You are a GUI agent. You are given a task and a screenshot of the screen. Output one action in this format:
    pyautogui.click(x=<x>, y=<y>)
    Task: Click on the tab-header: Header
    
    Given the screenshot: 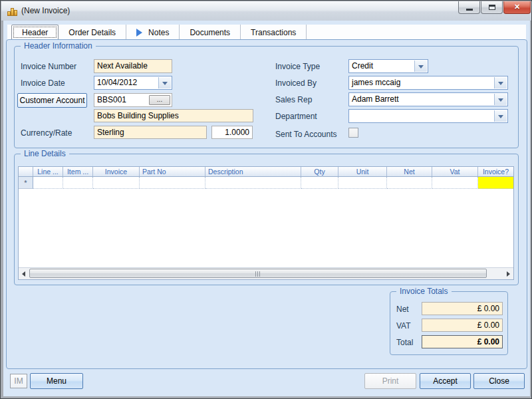 What is the action you would take?
    pyautogui.click(x=35, y=32)
    